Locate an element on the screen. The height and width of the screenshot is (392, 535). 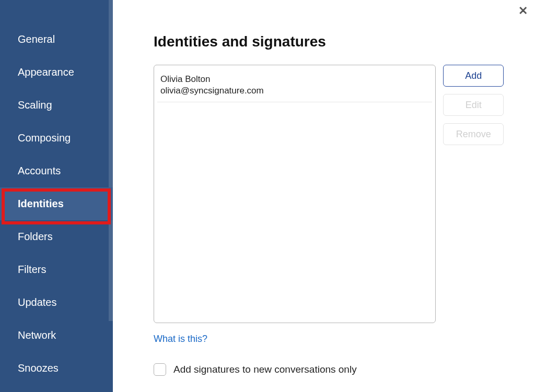
identity-name: Olivia Bolton is located at coordinates (295, 79).